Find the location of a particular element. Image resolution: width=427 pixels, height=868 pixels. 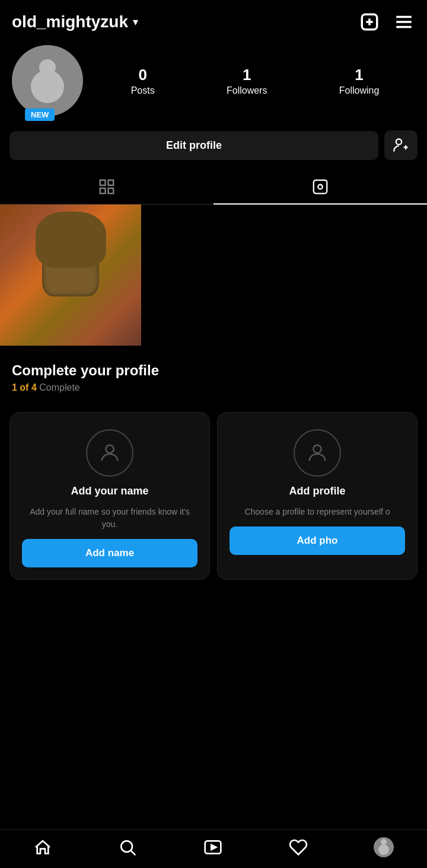

posts-count: 0 is located at coordinates (142, 75).